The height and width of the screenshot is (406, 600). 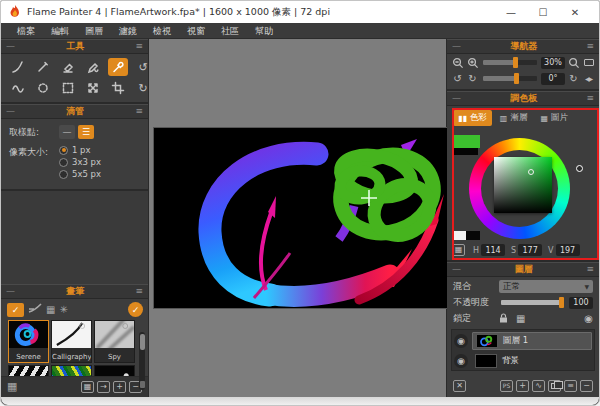 What do you see at coordinates (472, 78) in the screenshot?
I see `rotate-cw-icon: ↻` at bounding box center [472, 78].